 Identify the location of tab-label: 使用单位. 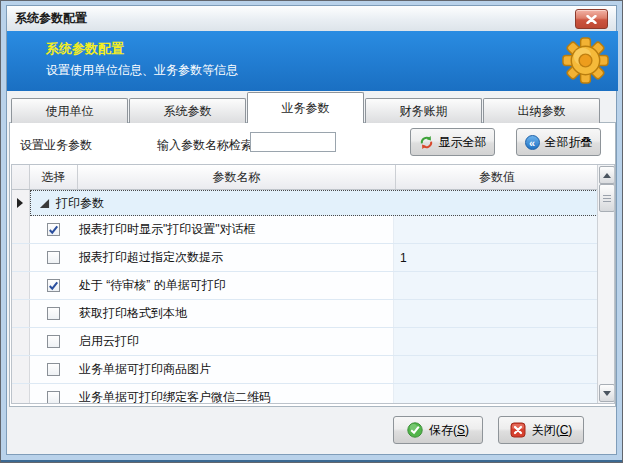
(70, 111).